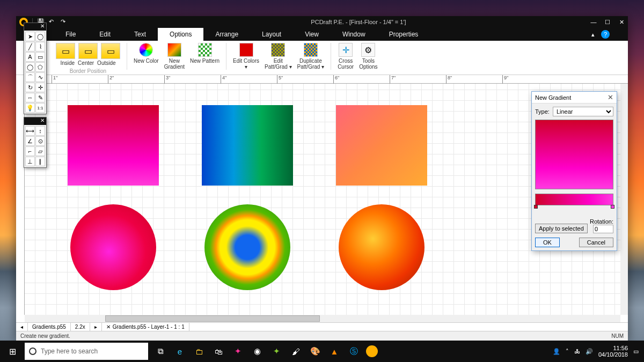  What do you see at coordinates (71, 34) in the screenshot?
I see `menu-file: File` at bounding box center [71, 34].